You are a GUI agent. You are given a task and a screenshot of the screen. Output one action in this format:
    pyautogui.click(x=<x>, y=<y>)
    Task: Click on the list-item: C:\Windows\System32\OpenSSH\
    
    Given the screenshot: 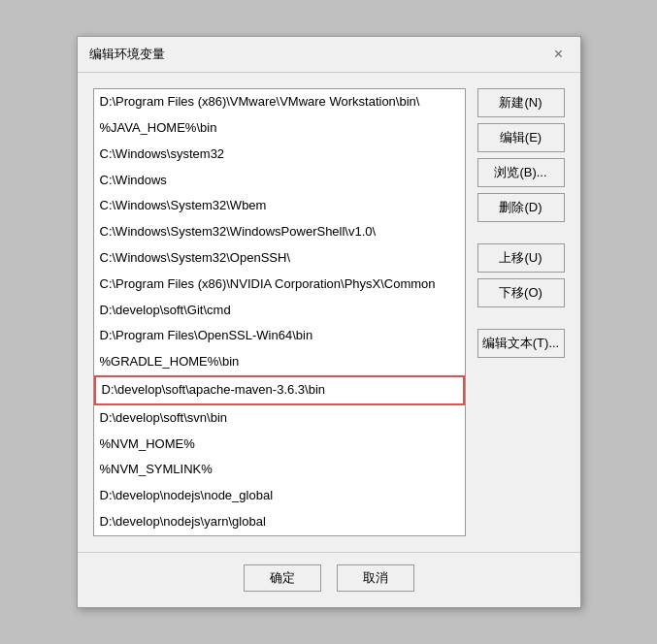 What is the action you would take?
    pyautogui.click(x=279, y=258)
    